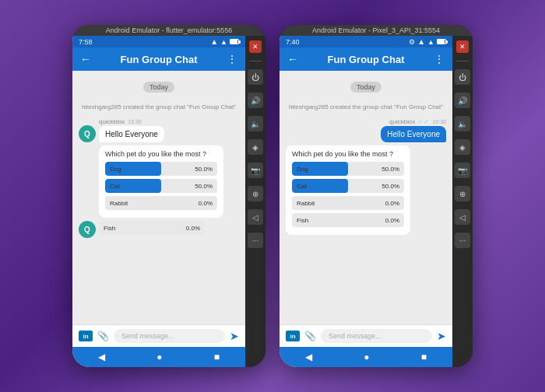  What do you see at coordinates (224, 42) in the screenshot?
I see `phone1-network-icon: ▲` at bounding box center [224, 42].